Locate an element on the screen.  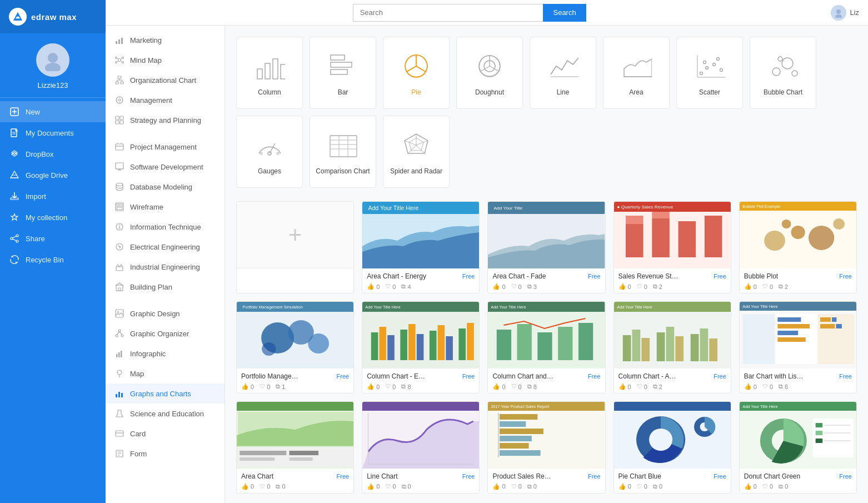
bubble-plot-likes: 👍 0 is located at coordinates (750, 287).